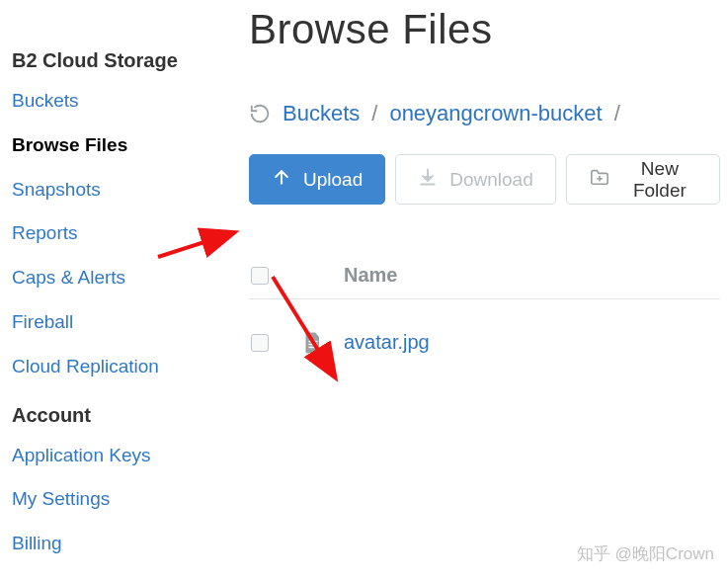 The height and width of the screenshot is (583, 728). Describe the element at coordinates (260, 276) in the screenshot. I see `select-all-checkbox` at that location.